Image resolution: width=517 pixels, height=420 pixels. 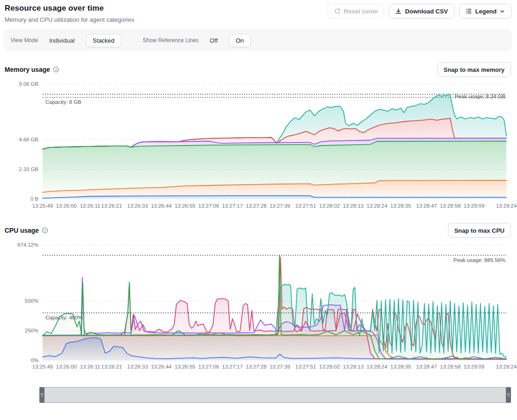 What do you see at coordinates (62, 41) in the screenshot?
I see `view-mode-individual-option: Individual` at bounding box center [62, 41].